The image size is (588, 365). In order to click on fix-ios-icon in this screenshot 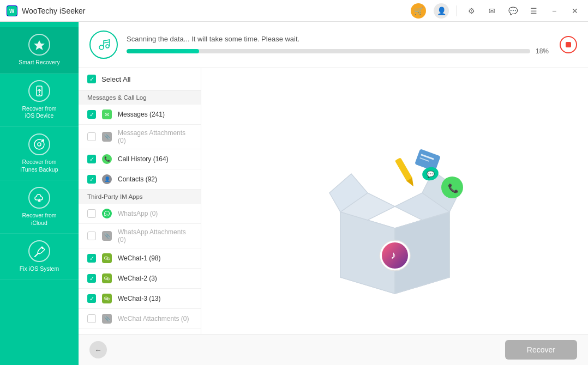, I will do `click(39, 251)`.